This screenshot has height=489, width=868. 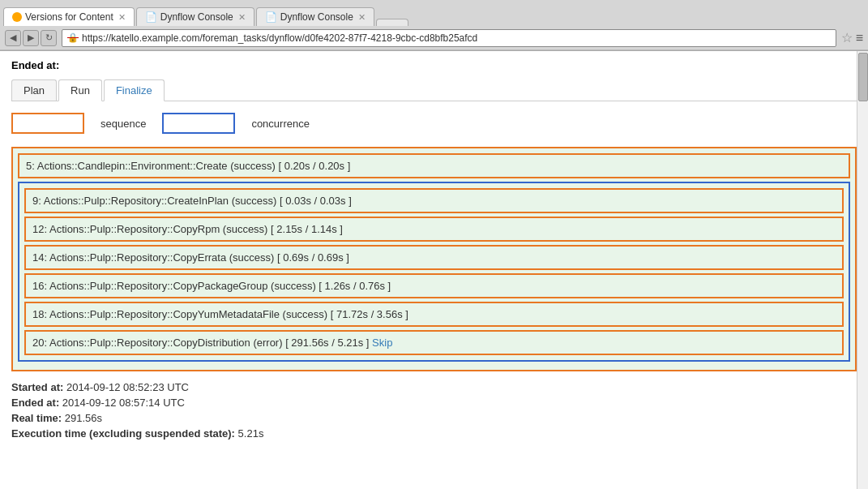 I want to click on started-at-row: Started at: 2014-09-12 08:52:23 UTC, so click(x=434, y=388).